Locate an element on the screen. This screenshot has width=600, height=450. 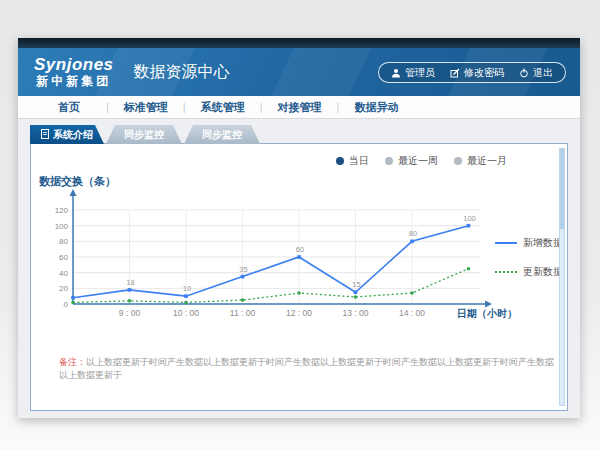
filter-today: 当日 is located at coordinates (352, 161).